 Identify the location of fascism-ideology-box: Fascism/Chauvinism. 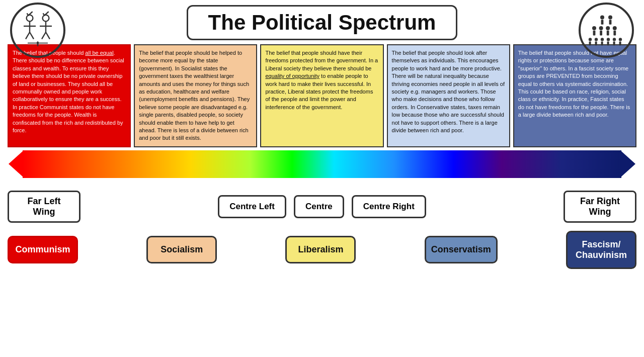
(601, 250).